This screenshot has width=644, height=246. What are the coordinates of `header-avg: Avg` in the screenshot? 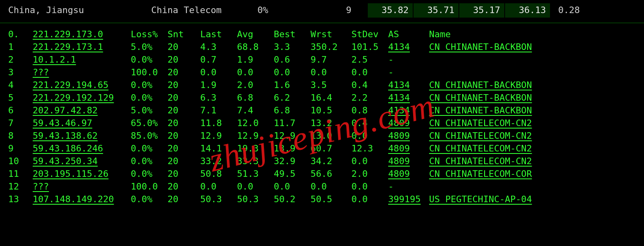 It's located at (255, 34).